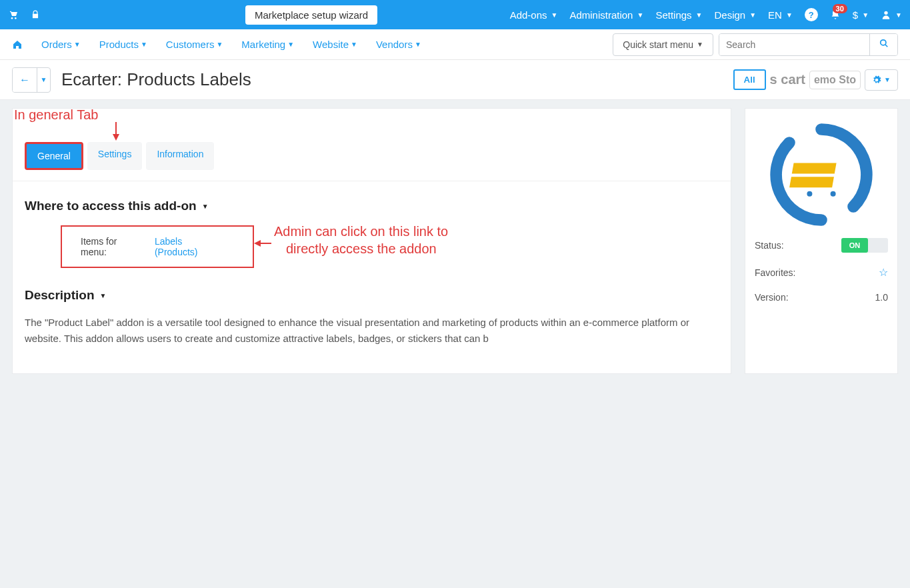  What do you see at coordinates (607, 15) in the screenshot?
I see `top-menu-administration: Administration ▼` at bounding box center [607, 15].